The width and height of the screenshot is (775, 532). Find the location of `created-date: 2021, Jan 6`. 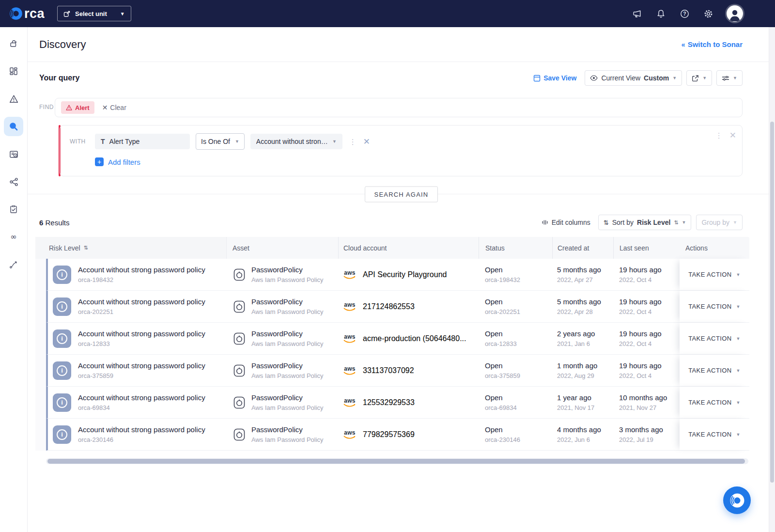

created-date: 2021, Jan 6 is located at coordinates (576, 344).